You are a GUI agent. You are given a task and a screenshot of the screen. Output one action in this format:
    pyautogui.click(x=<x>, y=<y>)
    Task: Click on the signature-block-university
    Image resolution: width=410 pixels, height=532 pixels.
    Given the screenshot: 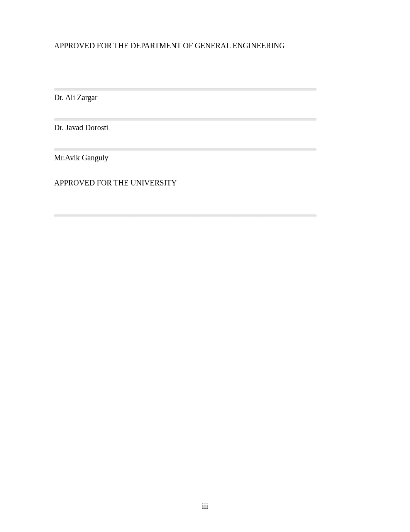 What is the action you would take?
    pyautogui.click(x=205, y=216)
    